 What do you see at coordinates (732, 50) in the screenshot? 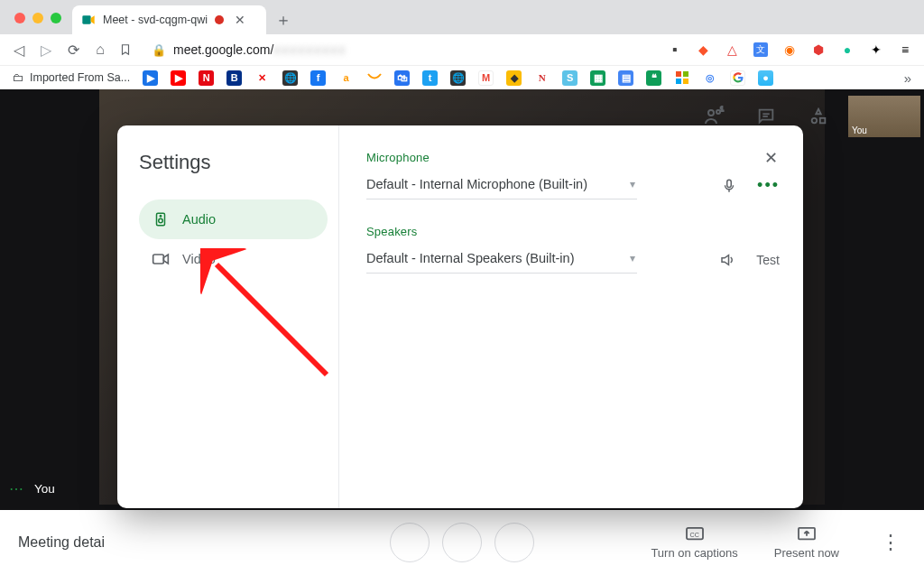
I see `triangle-icon: △` at bounding box center [732, 50].